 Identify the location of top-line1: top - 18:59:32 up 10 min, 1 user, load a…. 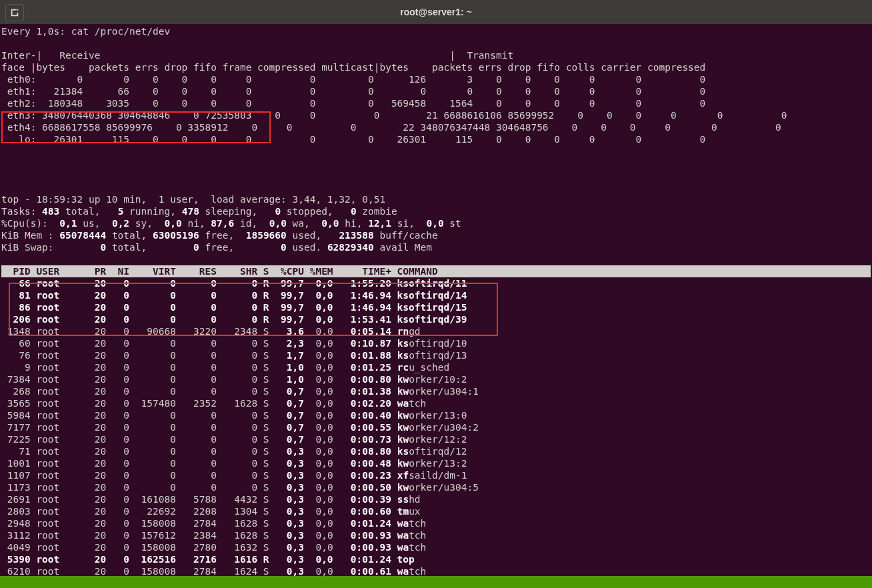
(436, 199).